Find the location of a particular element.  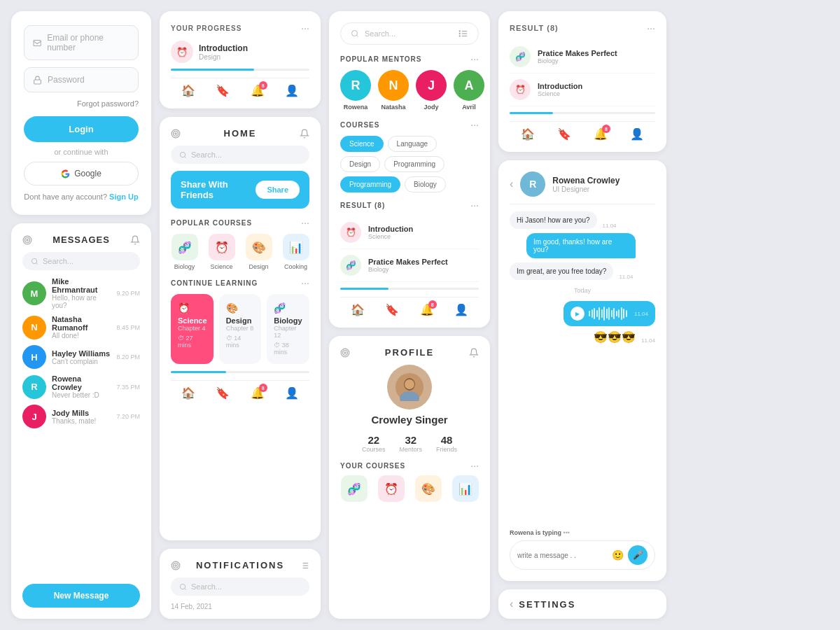

course-item: 🎨 Design is located at coordinates (259, 252).